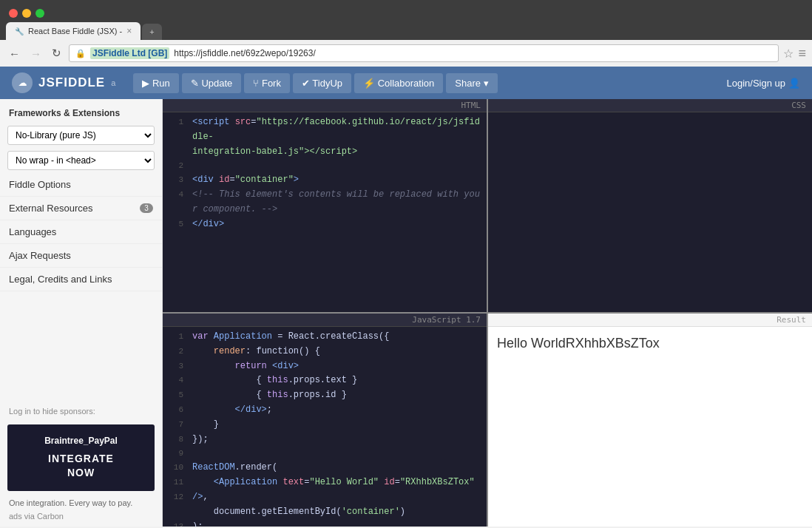  What do you see at coordinates (235, 468) in the screenshot?
I see `code-text: ReactDOM.render(` at bounding box center [235, 468].